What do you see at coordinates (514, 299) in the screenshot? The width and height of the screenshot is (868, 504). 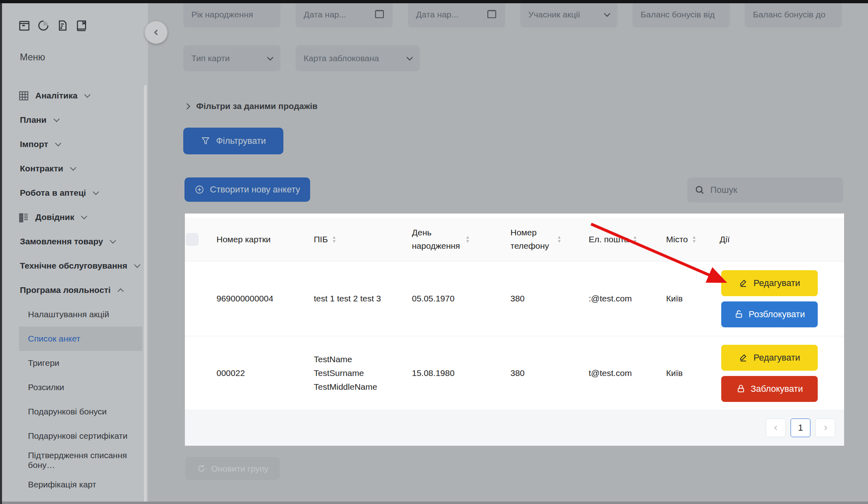 I see `table-row: 969000000004 test 1 test 2 test 3 05.05.…` at bounding box center [514, 299].